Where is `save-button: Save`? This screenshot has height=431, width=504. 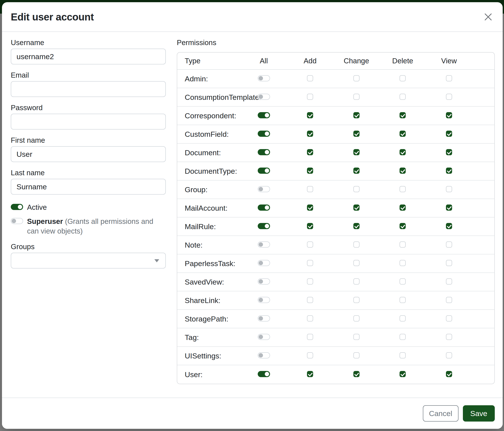 save-button: Save is located at coordinates (479, 413).